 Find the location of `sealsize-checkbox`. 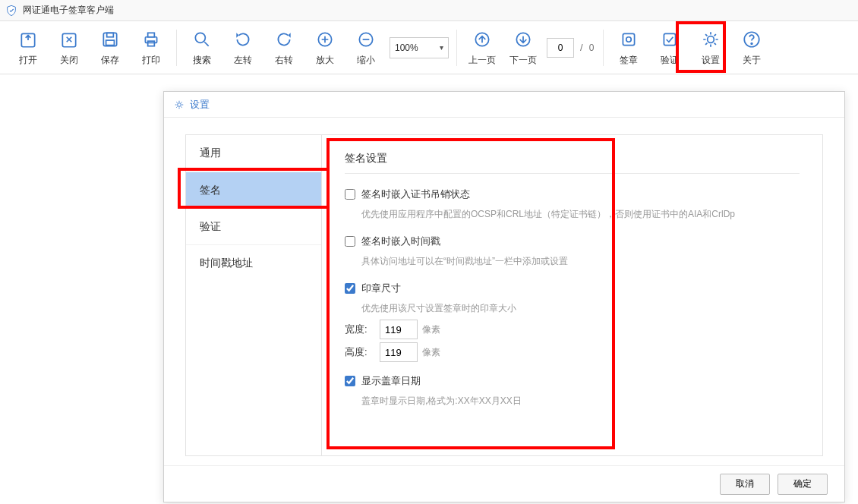

sealsize-checkbox is located at coordinates (350, 288).